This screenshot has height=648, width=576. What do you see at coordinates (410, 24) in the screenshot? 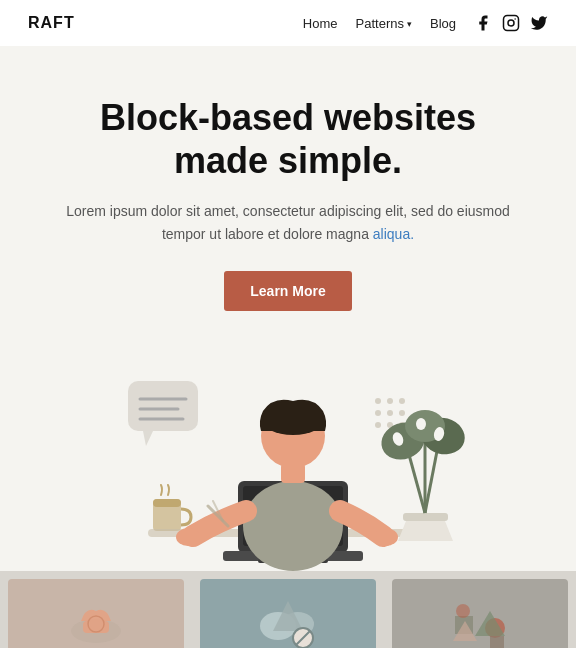
I see `chevron-down-icon: ▾` at bounding box center [410, 24].